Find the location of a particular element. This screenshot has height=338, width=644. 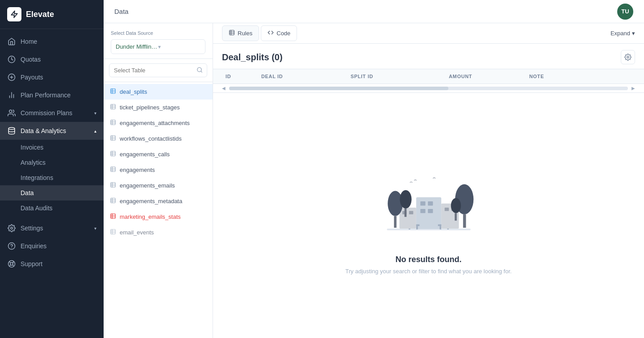

sidebar-sub-data-audits: Data Audits is located at coordinates (52, 208).